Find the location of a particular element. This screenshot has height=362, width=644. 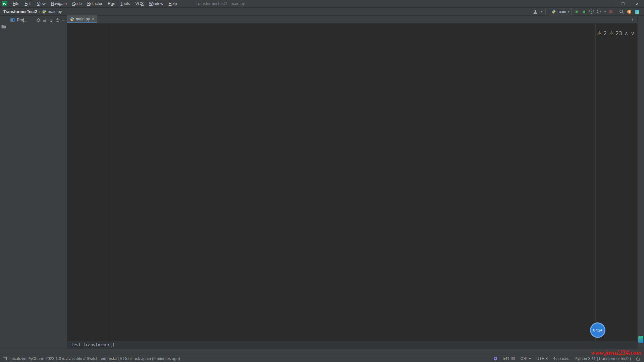

lock-icon is located at coordinates (638, 359).